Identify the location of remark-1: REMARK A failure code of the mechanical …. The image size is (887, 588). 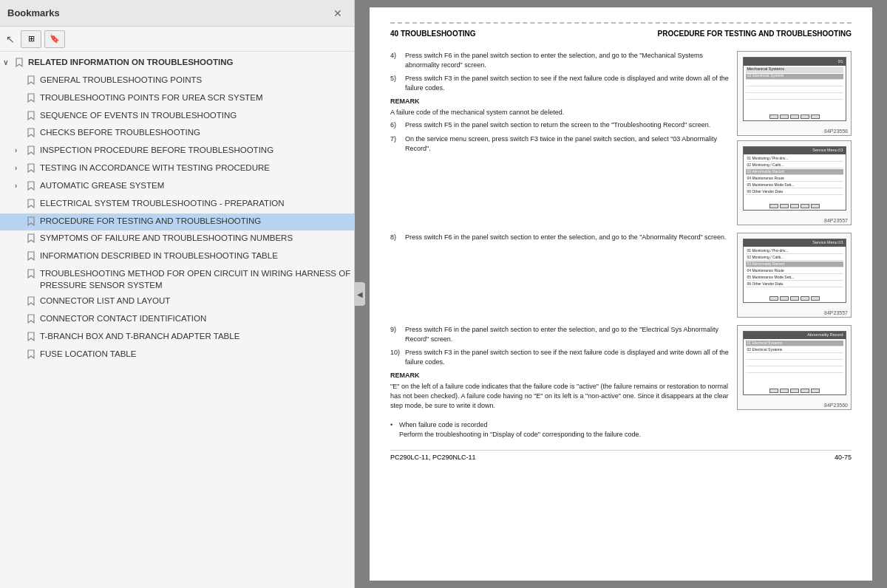
(560, 107).